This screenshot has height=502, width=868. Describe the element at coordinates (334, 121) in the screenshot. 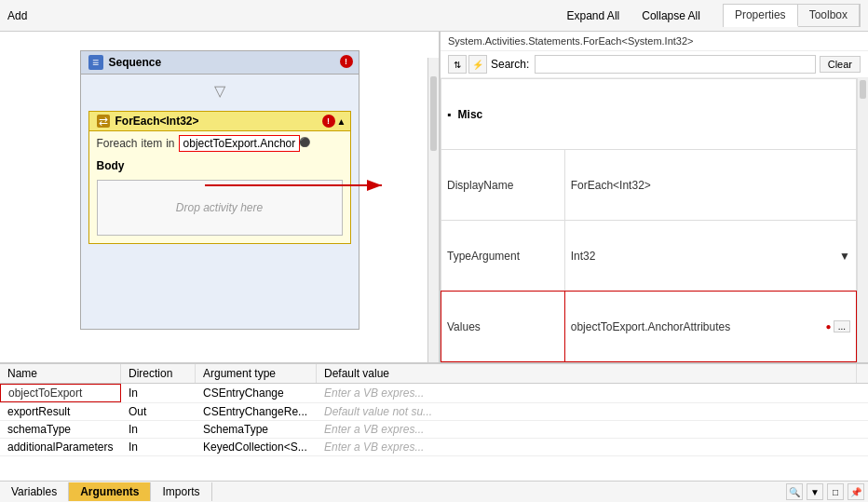

I see `foreach-controls: ! ▲` at that location.